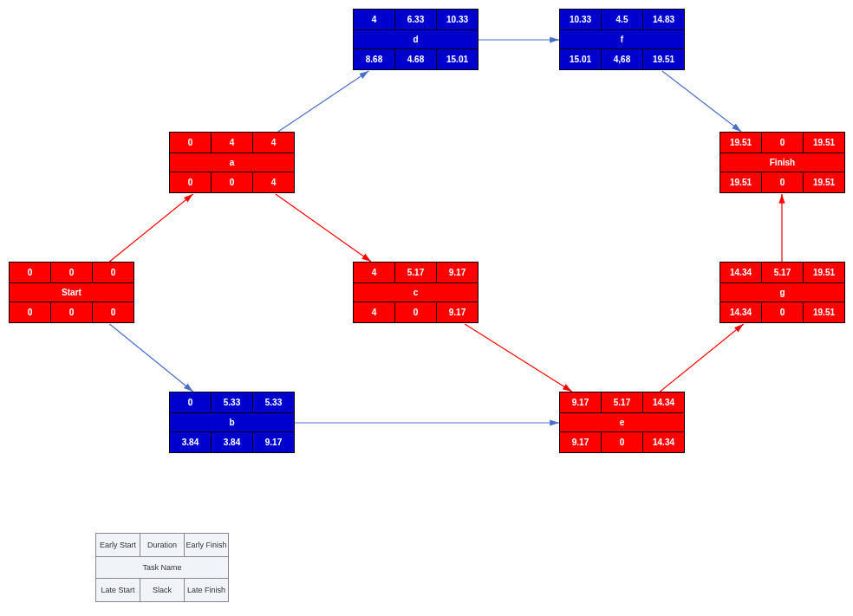 The height and width of the screenshot is (616, 853). What do you see at coordinates (416, 60) in the screenshot?
I see `slack: 4.68` at bounding box center [416, 60].